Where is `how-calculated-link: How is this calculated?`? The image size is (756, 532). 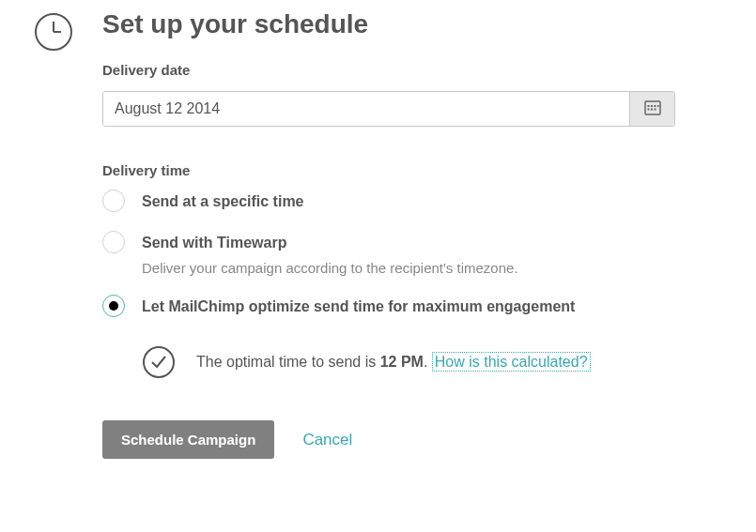 how-calculated-link: How is this calculated? is located at coordinates (511, 362).